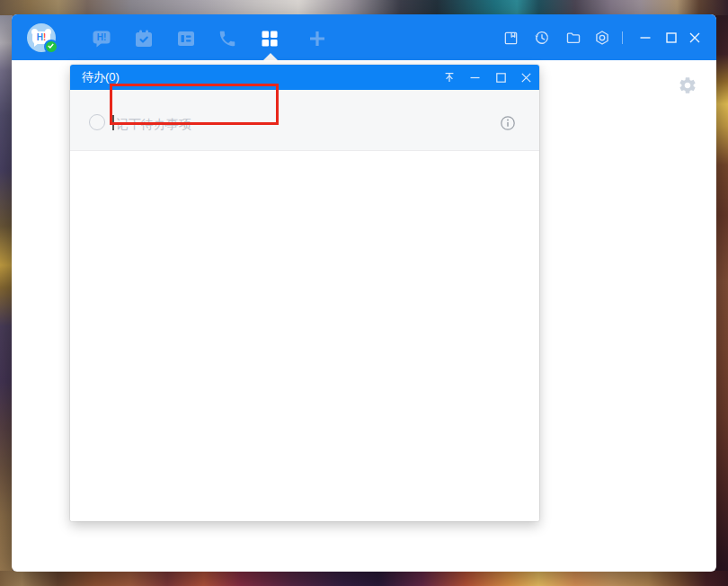  Describe the element at coordinates (194, 124) in the screenshot. I see `todo-input` at that location.